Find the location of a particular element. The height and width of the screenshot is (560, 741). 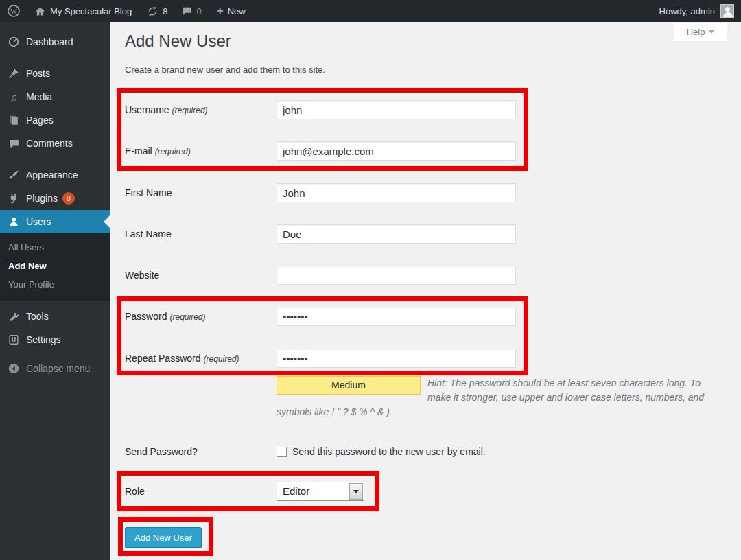

user-icon is located at coordinates (14, 222).